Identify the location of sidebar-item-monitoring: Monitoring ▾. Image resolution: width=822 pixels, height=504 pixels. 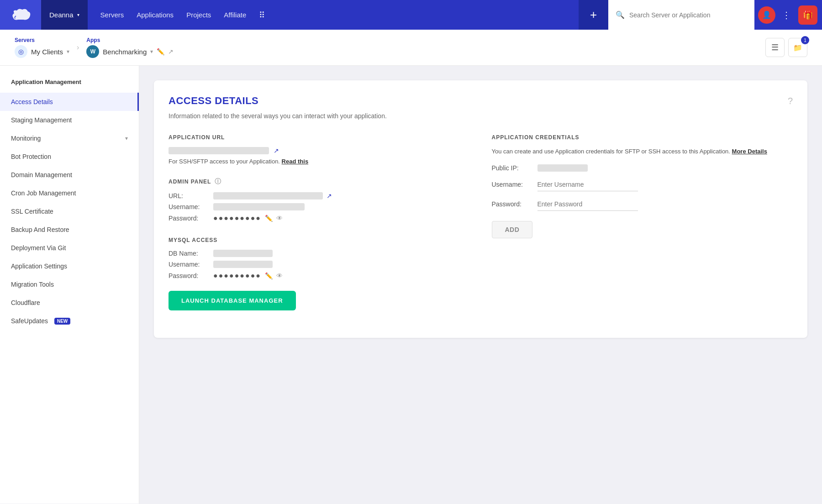
(69, 138).